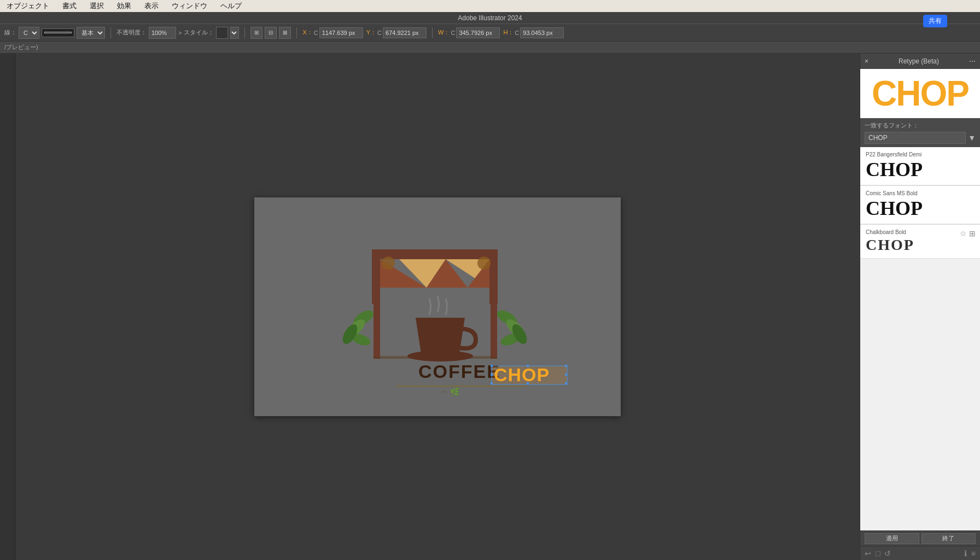 The image size is (980, 560). Describe the element at coordinates (307, 33) in the screenshot. I see `x-label: X：` at that location.